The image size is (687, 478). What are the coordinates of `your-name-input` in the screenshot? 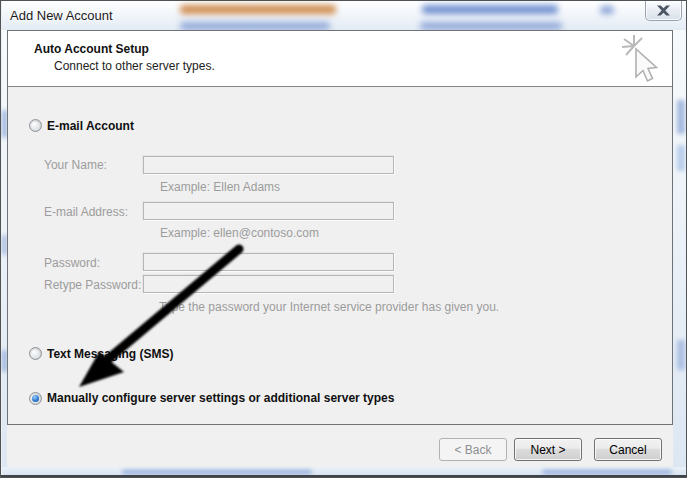 It's located at (268, 165).